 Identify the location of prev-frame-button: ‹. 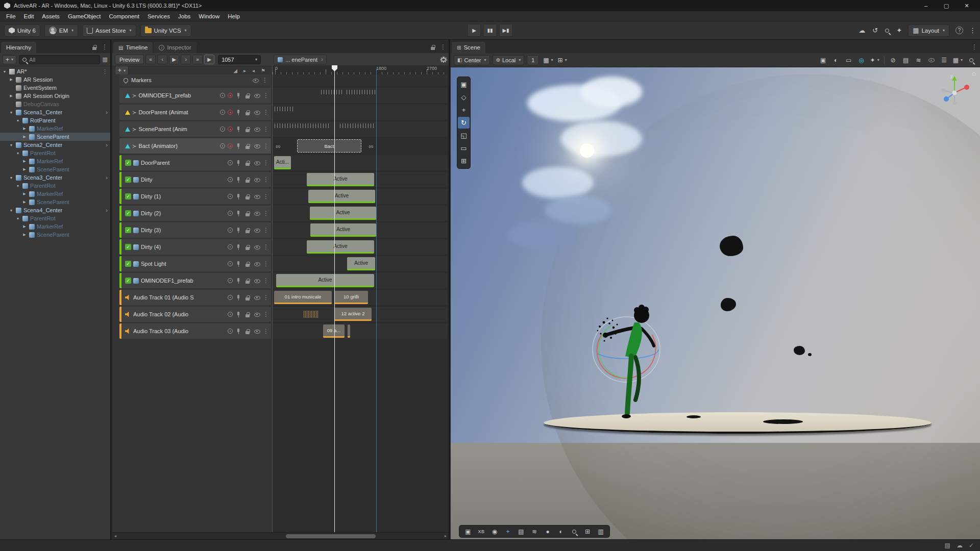
(162, 59).